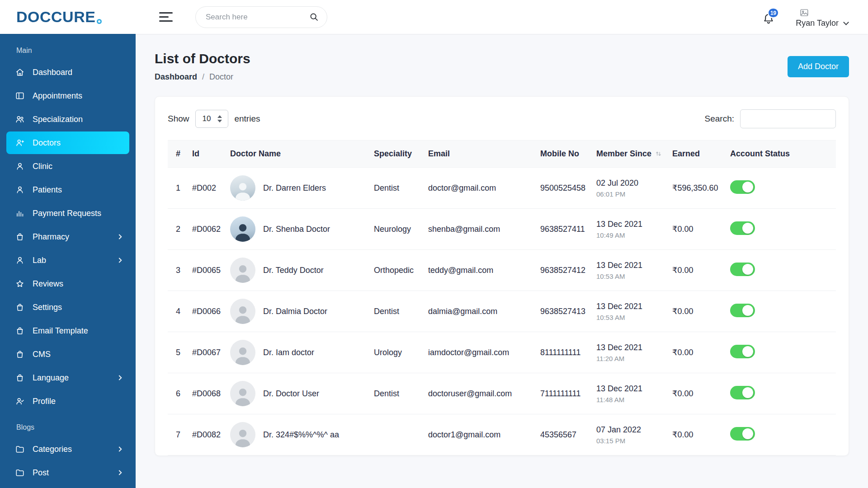 The image size is (868, 488). What do you see at coordinates (293, 270) in the screenshot?
I see `doctor-name-link: Dr. Teddy Doctor` at bounding box center [293, 270].